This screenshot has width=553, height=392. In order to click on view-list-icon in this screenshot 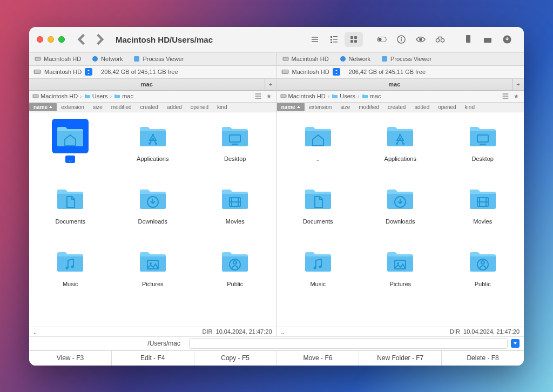, I will do `click(315, 39)`.